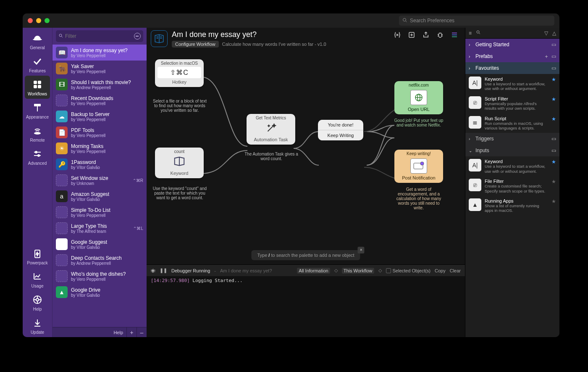 Image resolution: width=588 pixels, height=372 pixels. Describe the element at coordinates (477, 21) in the screenshot. I see `search-preferences: Search Preferences` at that location.